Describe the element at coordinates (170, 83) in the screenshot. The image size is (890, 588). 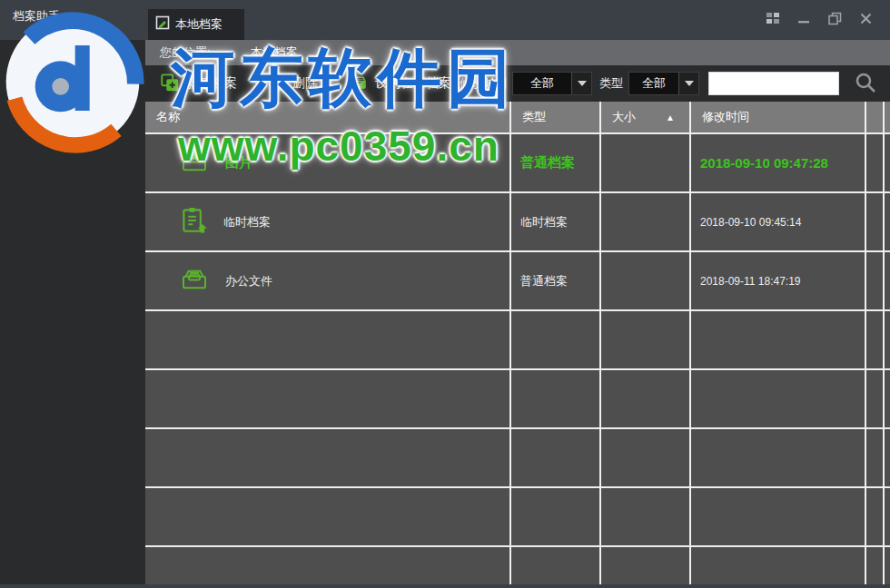
I see `new-archive-icon` at that location.